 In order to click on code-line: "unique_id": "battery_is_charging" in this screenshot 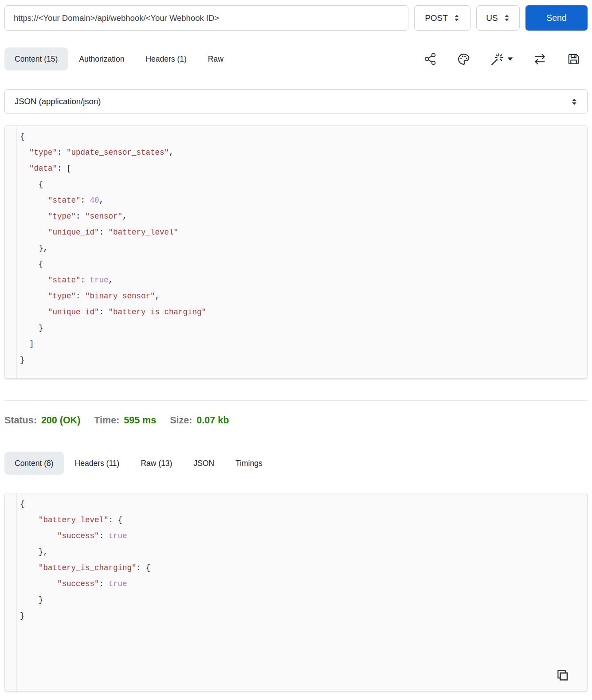, I will do `click(303, 312)`.